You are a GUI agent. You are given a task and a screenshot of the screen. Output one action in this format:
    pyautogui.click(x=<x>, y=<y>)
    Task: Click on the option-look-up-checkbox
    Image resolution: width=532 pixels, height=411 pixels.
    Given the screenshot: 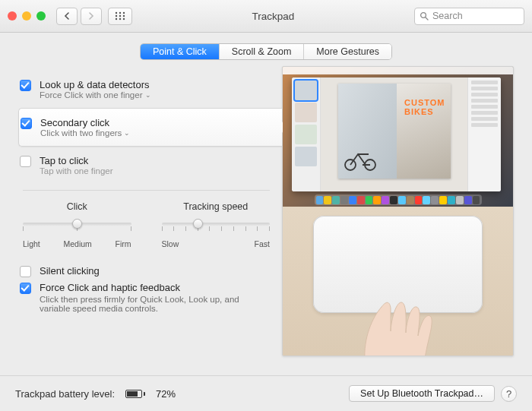 What is the action you would take?
    pyautogui.click(x=26, y=85)
    